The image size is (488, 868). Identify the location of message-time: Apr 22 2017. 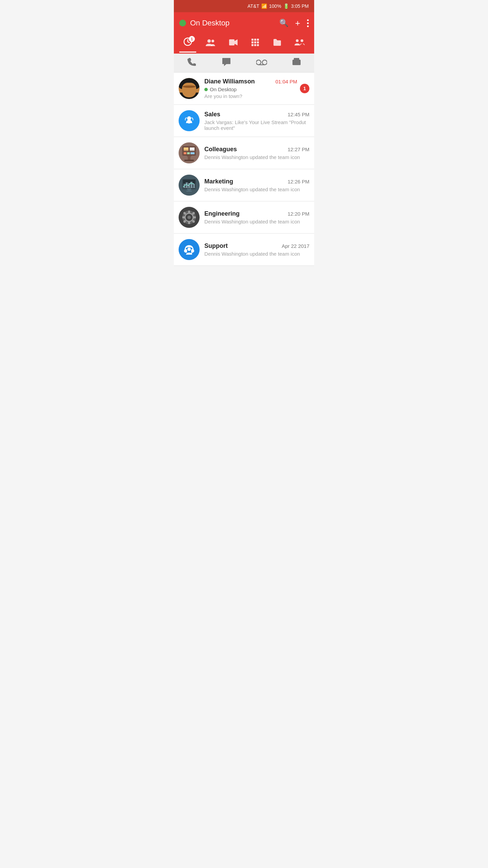
(296, 246).